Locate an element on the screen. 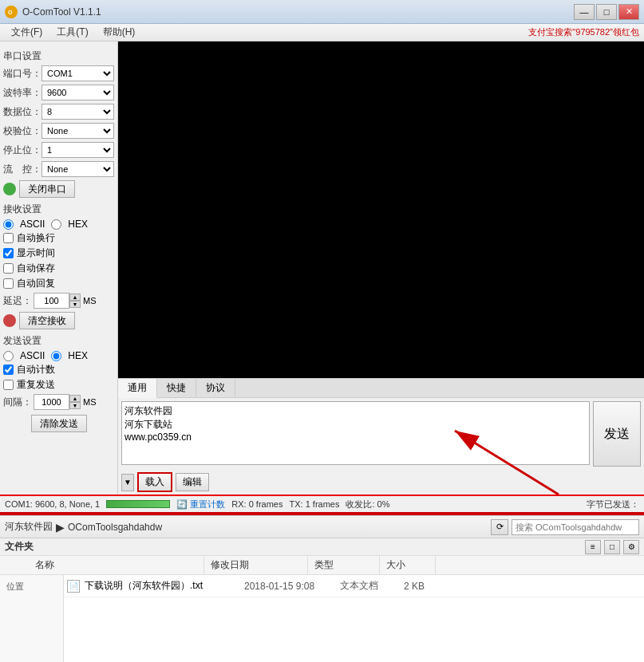 This screenshot has width=644, height=662. menu-tools: 工具(T) is located at coordinates (72, 32).